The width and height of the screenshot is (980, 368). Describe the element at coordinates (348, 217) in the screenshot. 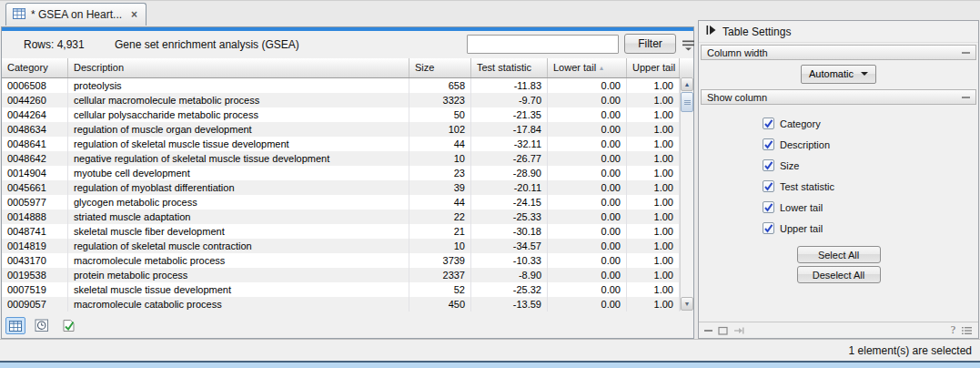

I see `table-row: 0014888striated muscle adaptation22-25.3…` at that location.